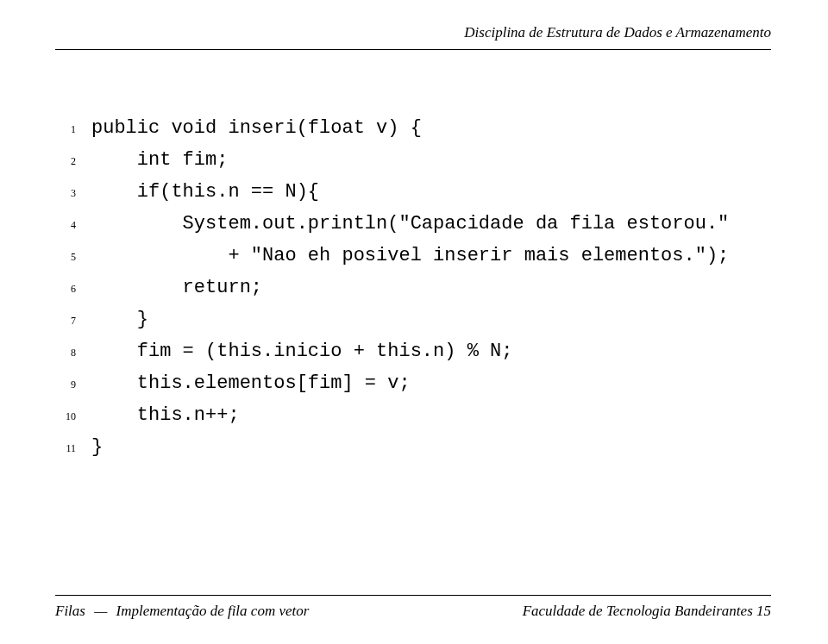 The image size is (828, 644). Describe the element at coordinates (257, 128) in the screenshot. I see `code-text: public void inseri(float v) {` at that location.